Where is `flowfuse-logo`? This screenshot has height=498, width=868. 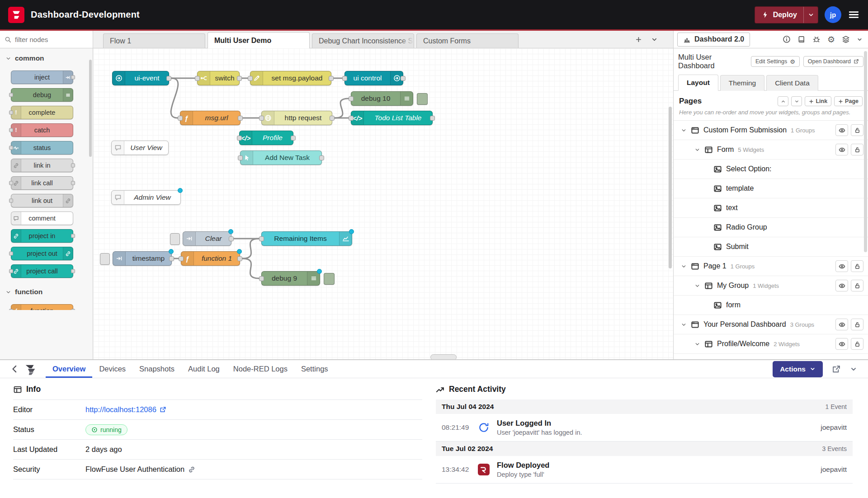 flowfuse-logo is located at coordinates (16, 15).